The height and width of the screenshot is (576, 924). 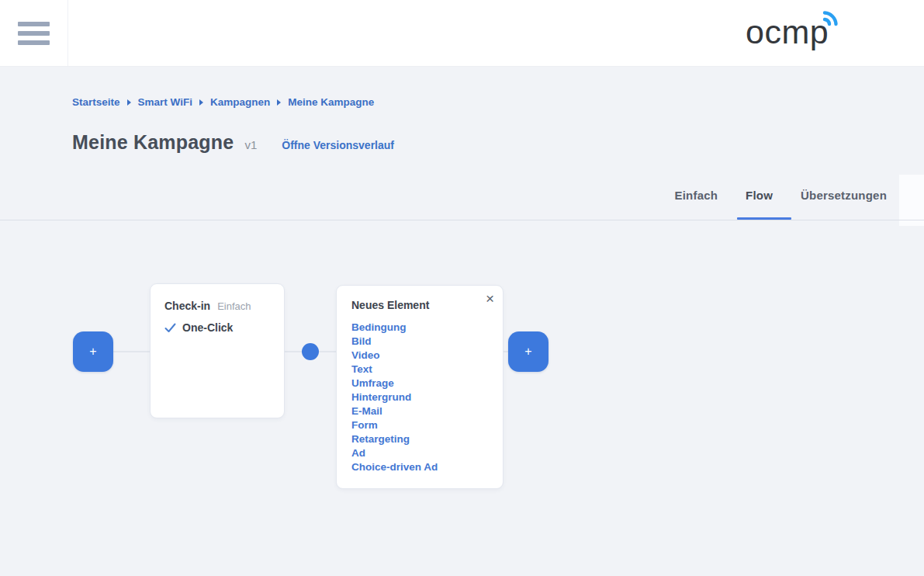 What do you see at coordinates (781, 196) in the screenshot?
I see `tab-bar: Einfach Flow Übersetzungen` at bounding box center [781, 196].